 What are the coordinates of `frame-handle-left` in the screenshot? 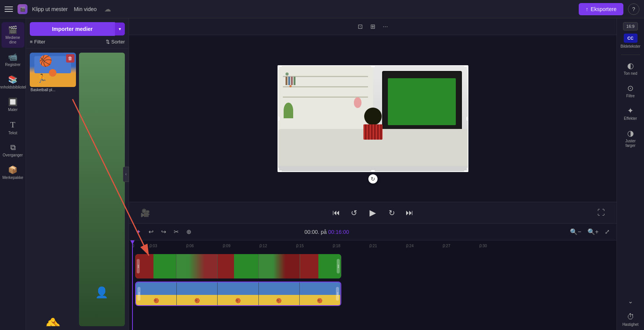 It's located at (279, 119).